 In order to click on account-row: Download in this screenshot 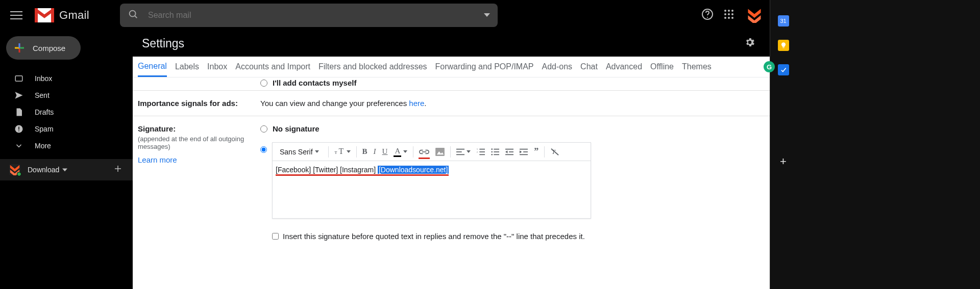, I will do `click(66, 170)`.